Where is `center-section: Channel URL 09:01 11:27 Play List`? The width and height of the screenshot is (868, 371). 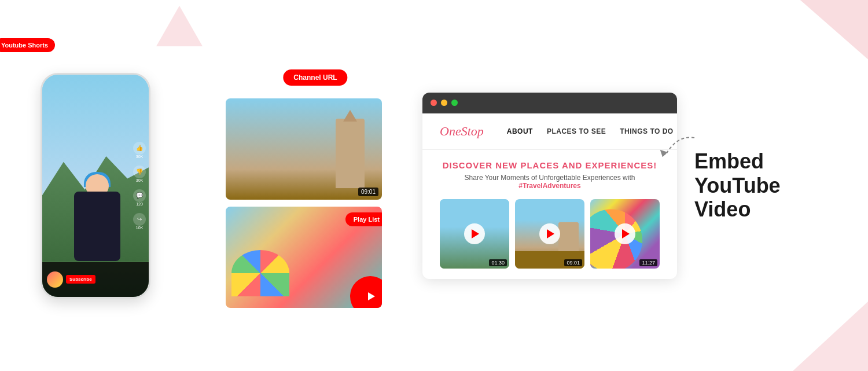
center-section: Channel URL 09:01 11:27 Play List is located at coordinates (315, 203).